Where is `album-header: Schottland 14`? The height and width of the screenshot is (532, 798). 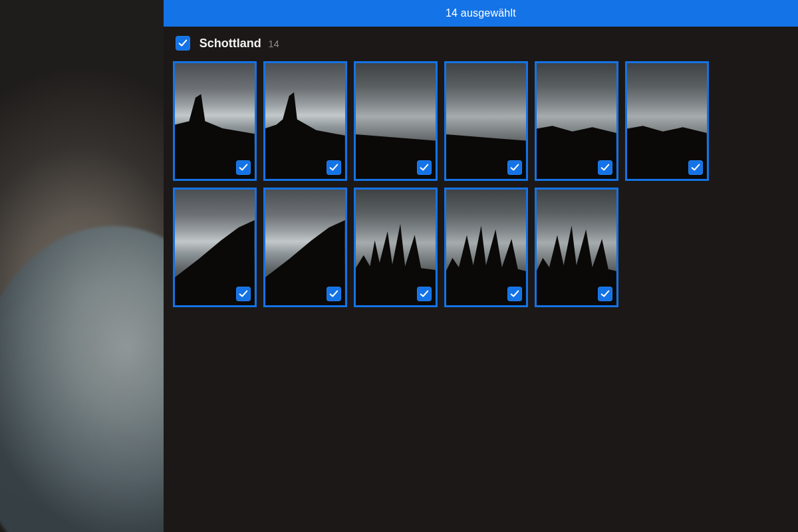
album-header: Schottland 14 is located at coordinates (481, 42).